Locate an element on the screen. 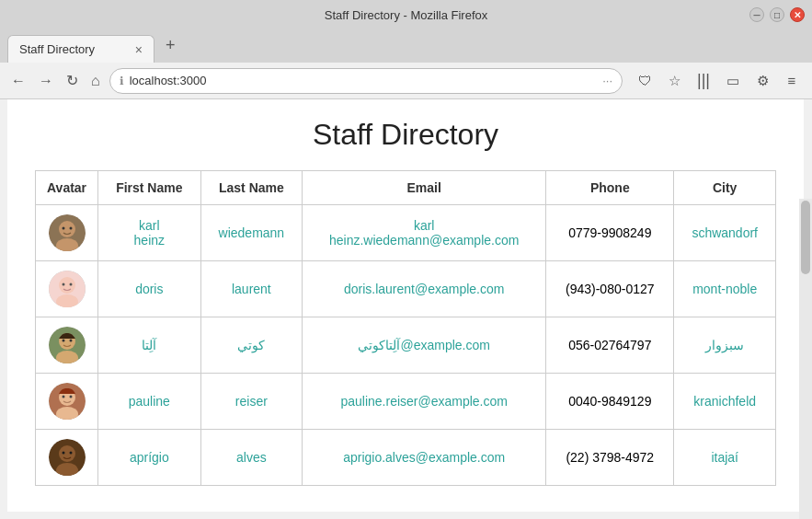  table-header: Avatar First Name Last Name Email Phone … is located at coordinates (406, 188).